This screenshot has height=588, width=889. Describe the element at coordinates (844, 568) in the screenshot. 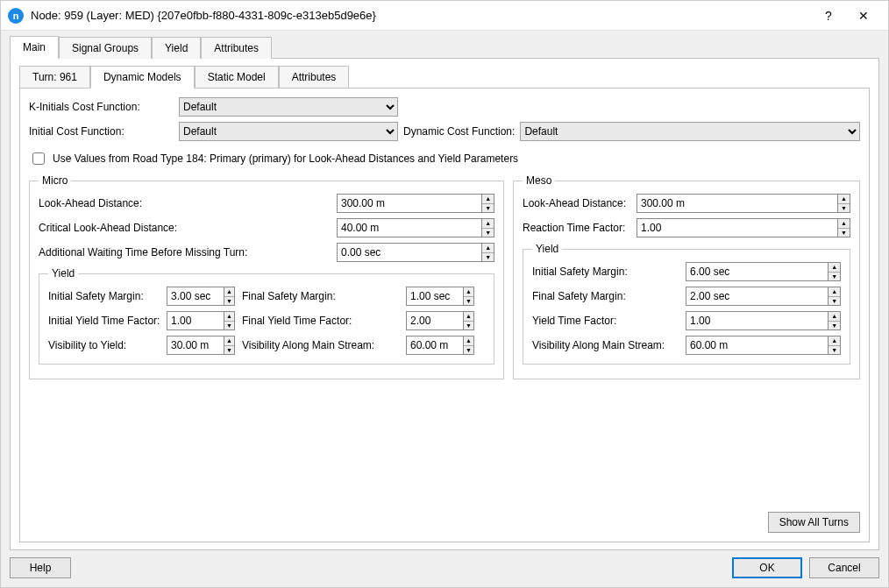

I see `cancel-button: Cancel` at that location.